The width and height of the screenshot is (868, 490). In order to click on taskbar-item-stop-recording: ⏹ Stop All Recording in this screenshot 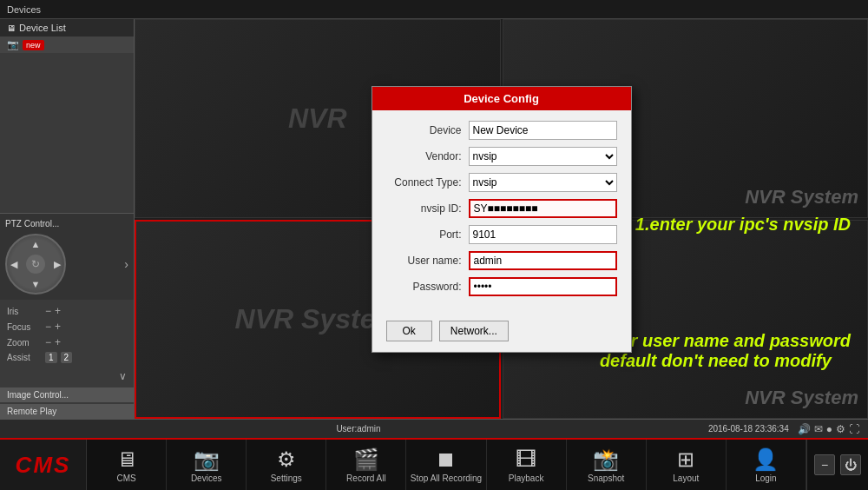, I will do `click(446, 465)`.